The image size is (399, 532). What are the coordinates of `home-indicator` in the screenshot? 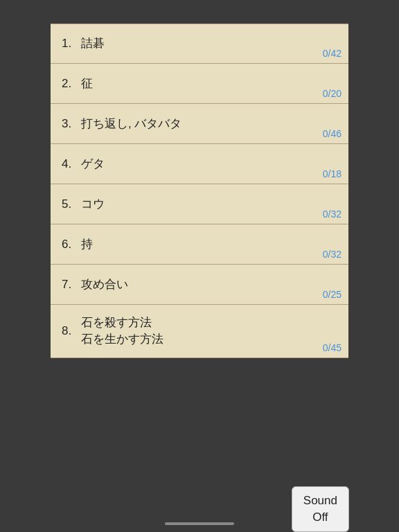 It's located at (200, 524).